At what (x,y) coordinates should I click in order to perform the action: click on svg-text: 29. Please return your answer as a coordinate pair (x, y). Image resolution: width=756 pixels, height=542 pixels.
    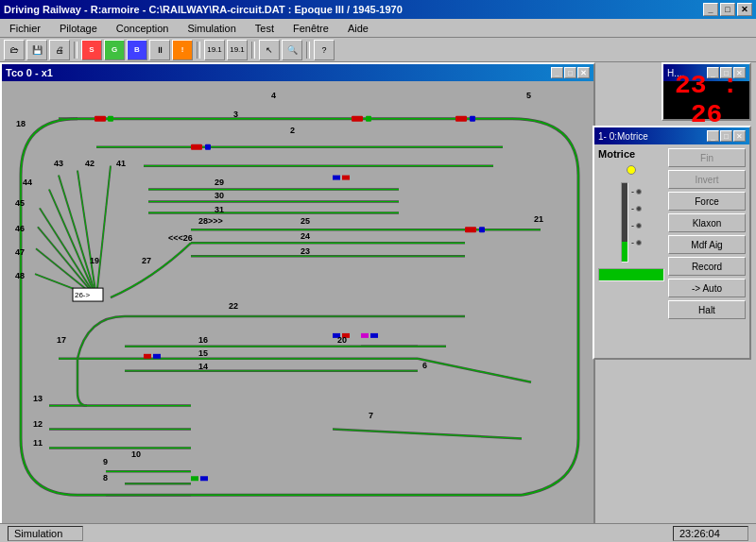
    Looking at the image, I should click on (219, 182).